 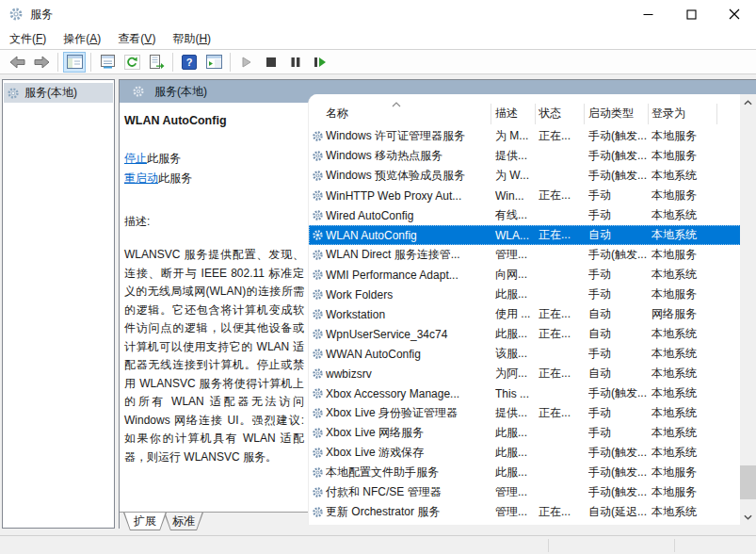 I want to click on tab-extended: 扩展, so click(x=145, y=522).